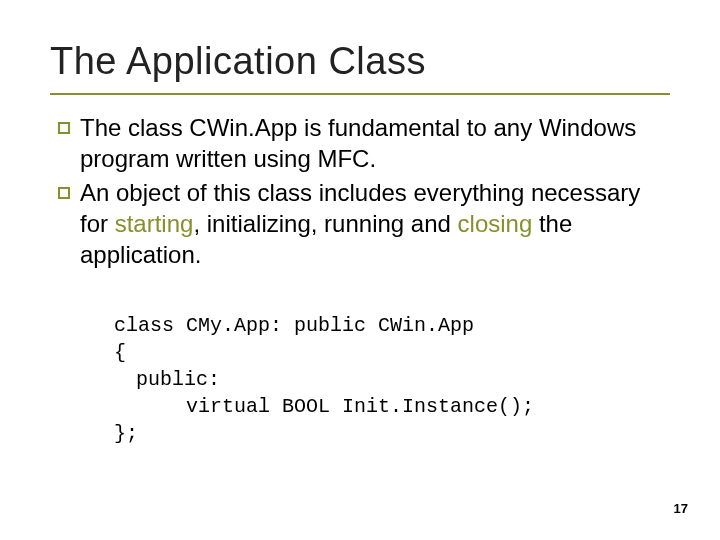 The image size is (720, 540). Describe the element at coordinates (360, 94) in the screenshot. I see `title-divider` at that location.